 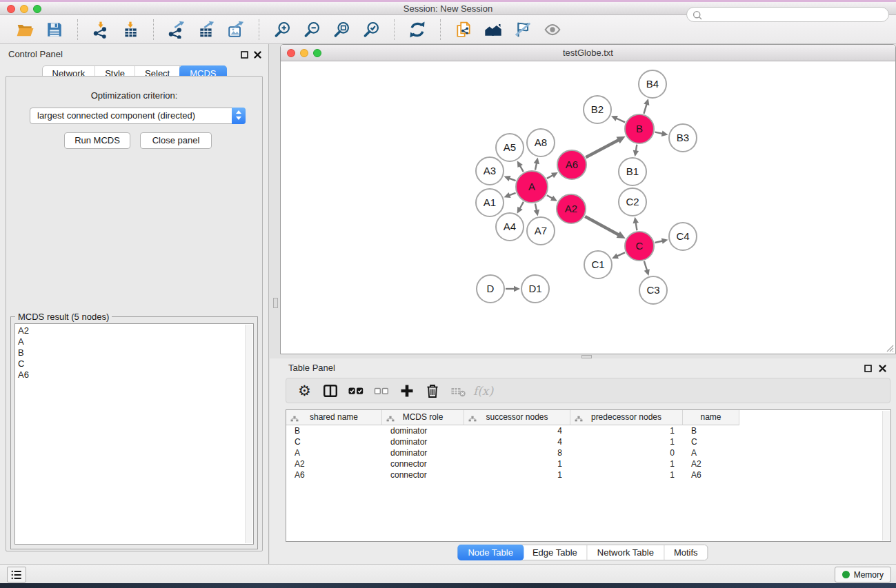 What do you see at coordinates (54, 30) in the screenshot?
I see `save-session-icon` at bounding box center [54, 30].